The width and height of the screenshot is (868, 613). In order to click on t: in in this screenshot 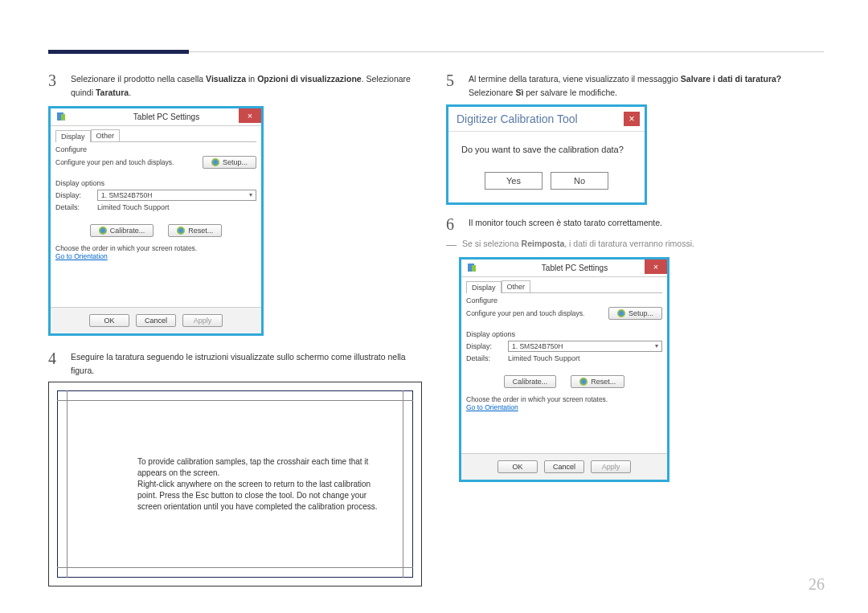, I will do `click(252, 79)`.